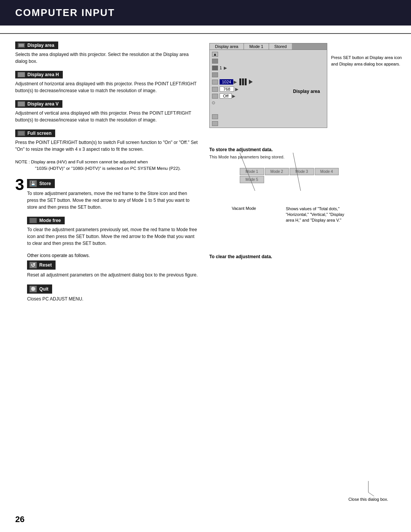 The width and height of the screenshot is (411, 532). What do you see at coordinates (33, 184) in the screenshot?
I see `store-icon: 💾` at bounding box center [33, 184].